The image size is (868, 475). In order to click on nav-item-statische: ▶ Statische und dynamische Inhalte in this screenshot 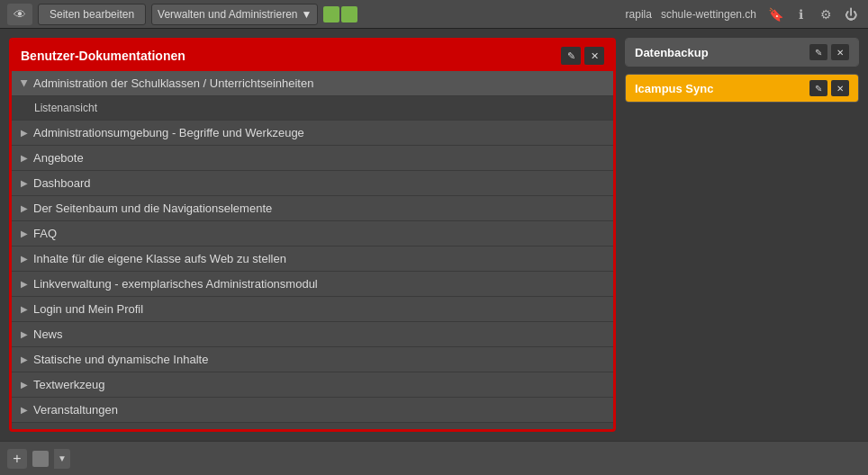, I will do `click(312, 360)`.